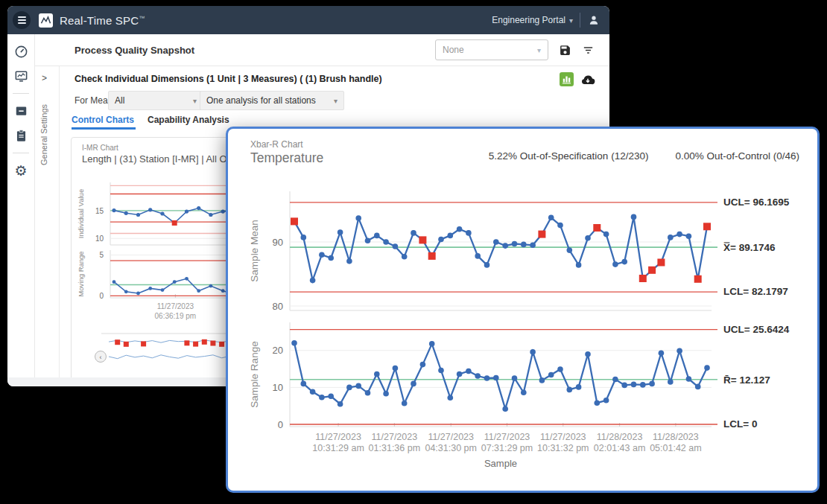  I want to click on preset-select: None▾, so click(492, 50).